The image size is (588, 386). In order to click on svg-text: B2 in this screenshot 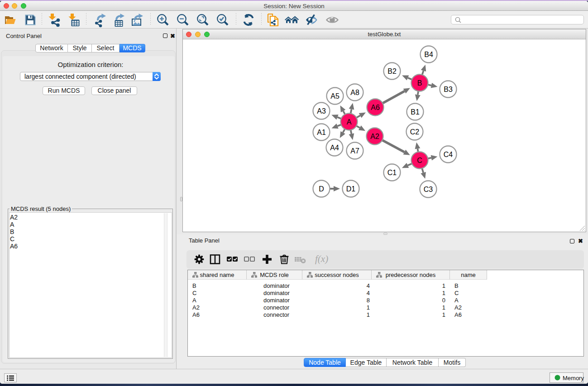, I will do `click(392, 71)`.